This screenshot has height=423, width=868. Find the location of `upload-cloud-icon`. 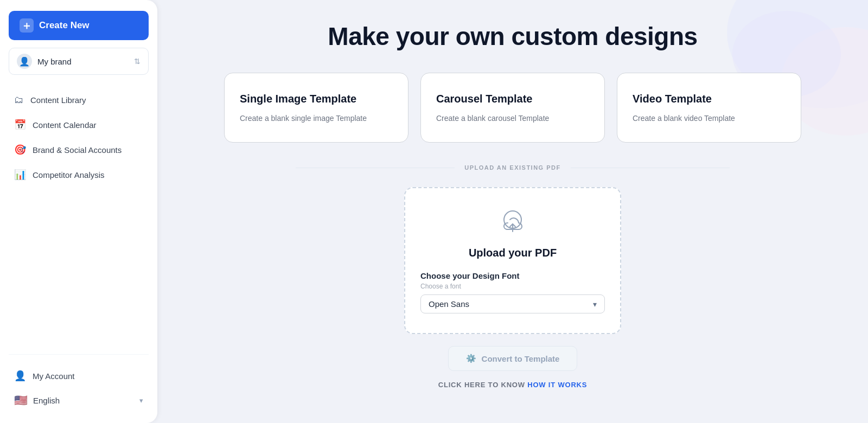

upload-cloud-icon is located at coordinates (513, 222).